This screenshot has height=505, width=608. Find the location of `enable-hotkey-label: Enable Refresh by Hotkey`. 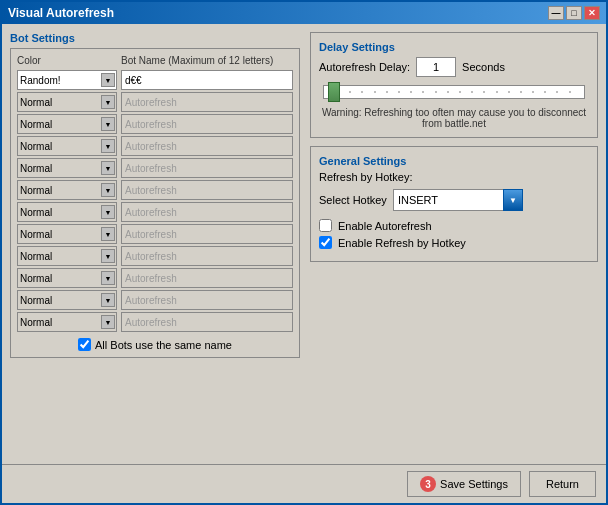

enable-hotkey-label: Enable Refresh by Hotkey is located at coordinates (402, 243).